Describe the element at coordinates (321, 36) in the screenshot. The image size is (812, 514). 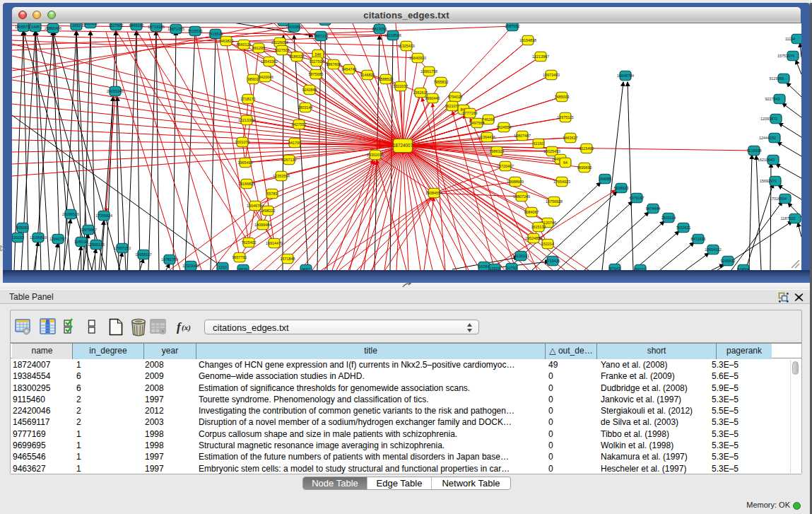
I see `svg-text: 7857224` at that location.